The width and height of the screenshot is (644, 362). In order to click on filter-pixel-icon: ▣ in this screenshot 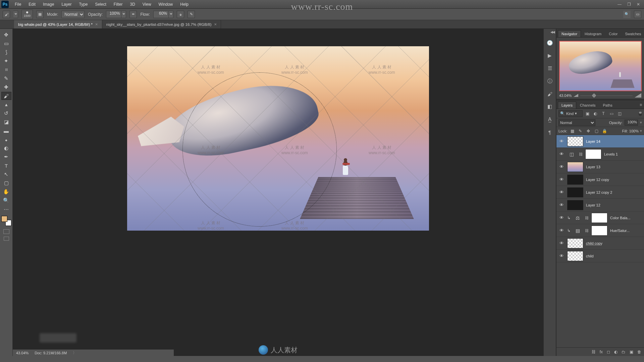, I will do `click(587, 114)`.